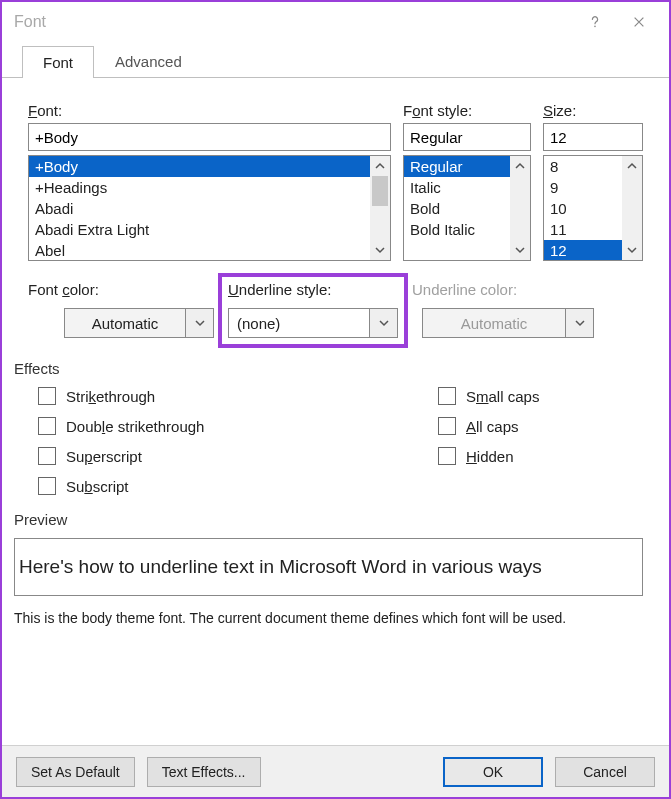 The image size is (671, 799). Describe the element at coordinates (204, 772) in the screenshot. I see `text-effects-button: Text Effects...` at that location.